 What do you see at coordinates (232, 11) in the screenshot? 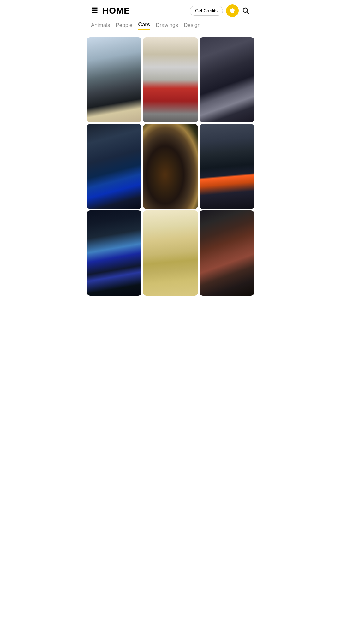
I see `gem-icon` at bounding box center [232, 11].